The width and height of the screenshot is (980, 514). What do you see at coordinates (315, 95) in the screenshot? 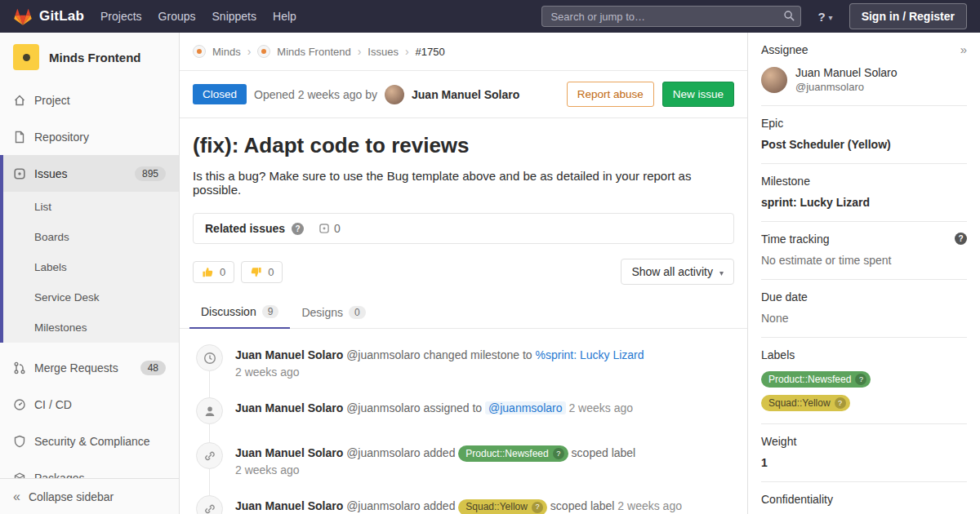
I see `opened-text: Opened 2 weeks ago by` at bounding box center [315, 95].